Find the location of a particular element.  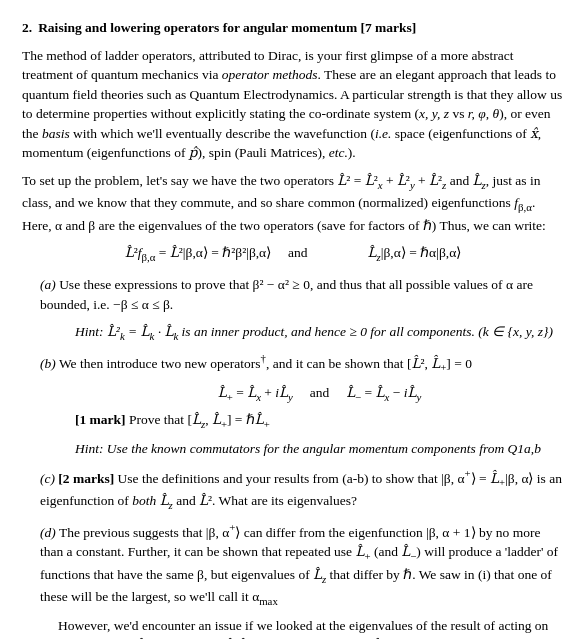

equation-L2: L̂²fβ,α = L̂²|β,α⟩ = ℏ²β²|β,α⟩ and is located at coordinates (216, 254).